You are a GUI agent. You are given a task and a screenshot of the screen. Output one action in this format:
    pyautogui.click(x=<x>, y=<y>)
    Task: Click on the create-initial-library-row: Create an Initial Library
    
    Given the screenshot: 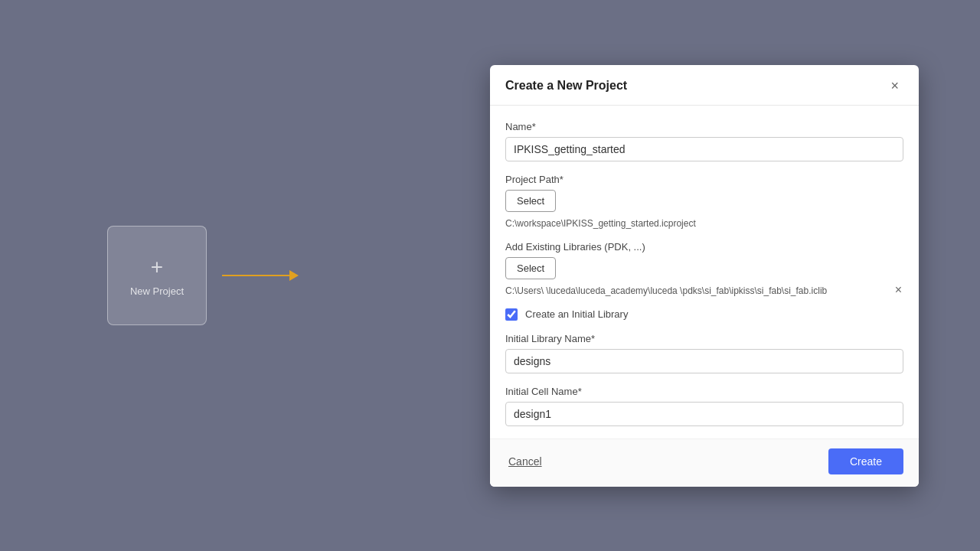 What is the action you would take?
    pyautogui.click(x=704, y=315)
    